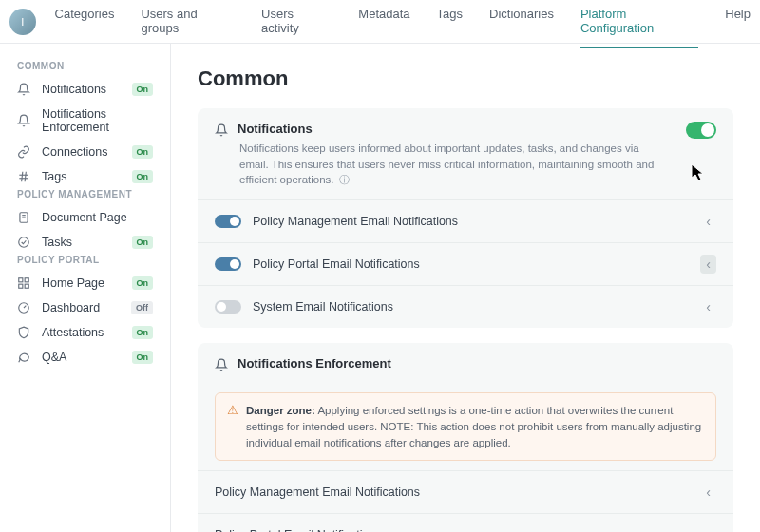 The image size is (760, 532). Describe the element at coordinates (450, 25) in the screenshot. I see `nav-item: Tags` at that location.